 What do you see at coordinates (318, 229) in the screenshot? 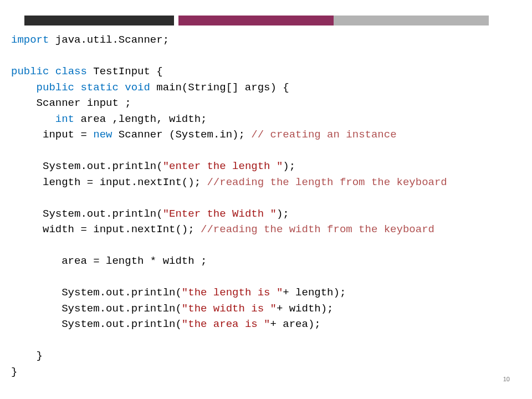
I see `comment: //reading the width from the keyboard` at bounding box center [318, 229].